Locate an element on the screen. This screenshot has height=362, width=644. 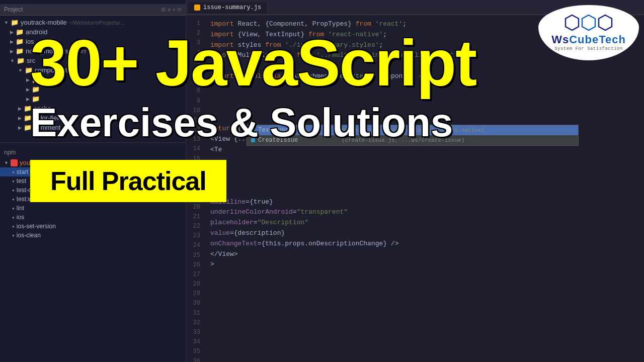
autocomplete-item-textinput: TextInput ReactNative (react-native.js, … is located at coordinates (413, 130).